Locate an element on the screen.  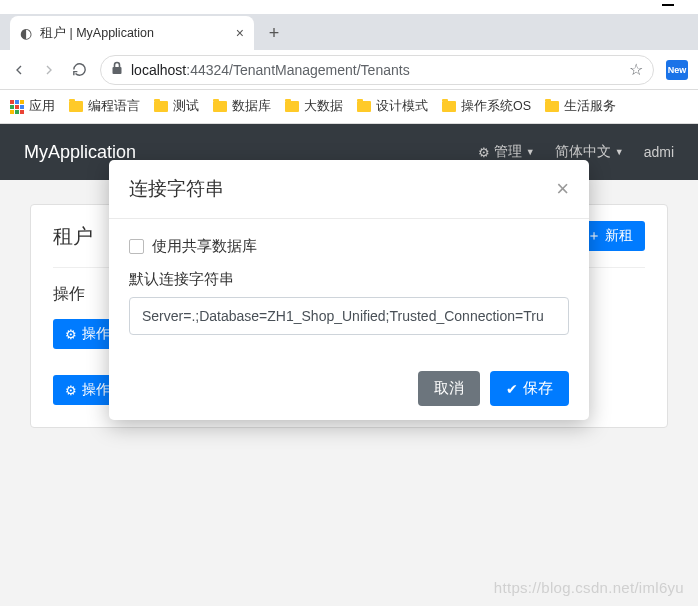
connection-string-input: Server=.;Database=ZH1_Shop_Unified;Trust… is located at coordinates (349, 316).